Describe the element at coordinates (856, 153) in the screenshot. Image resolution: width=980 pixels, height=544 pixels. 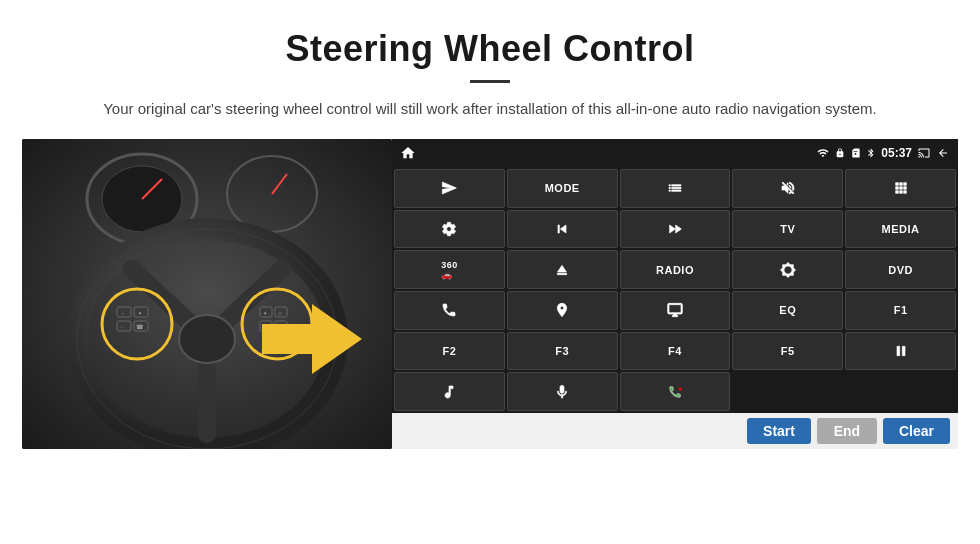
I see `sim-icon` at that location.